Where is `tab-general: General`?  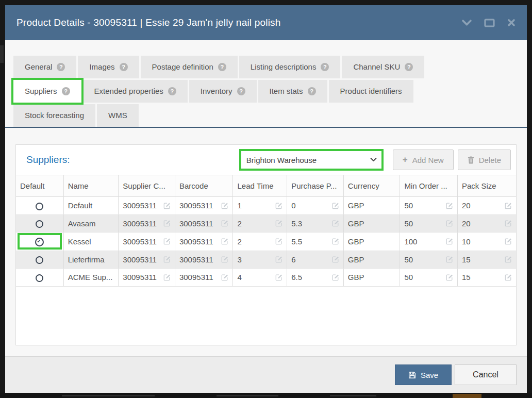
tab-general: General is located at coordinates (45, 67).